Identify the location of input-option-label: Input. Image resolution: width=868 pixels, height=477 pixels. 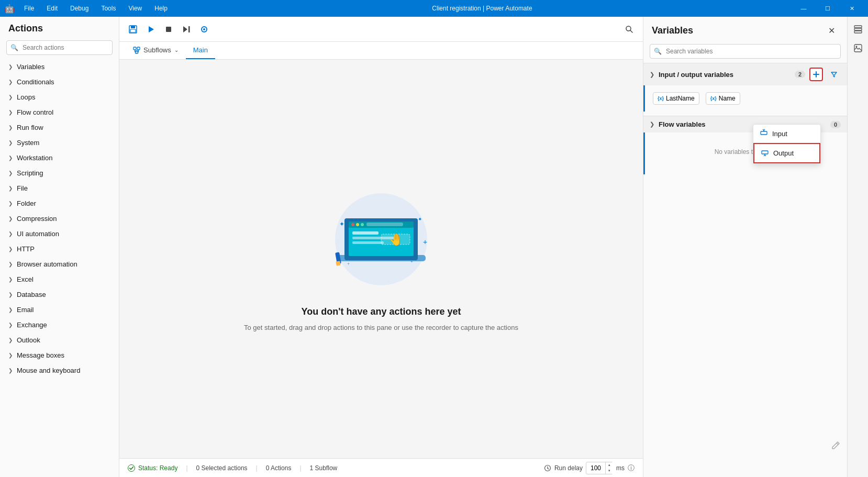
(780, 134).